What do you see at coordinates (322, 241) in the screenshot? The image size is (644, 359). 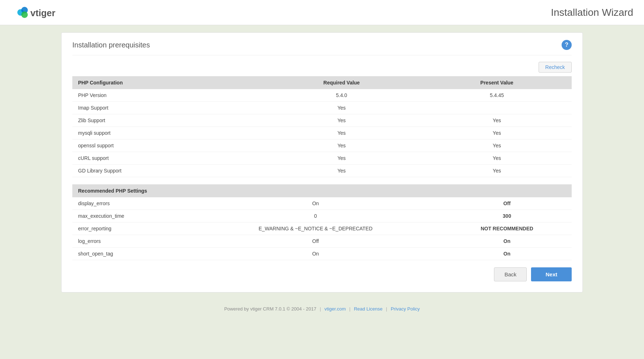 I see `table-row: log_errors Off On` at bounding box center [322, 241].